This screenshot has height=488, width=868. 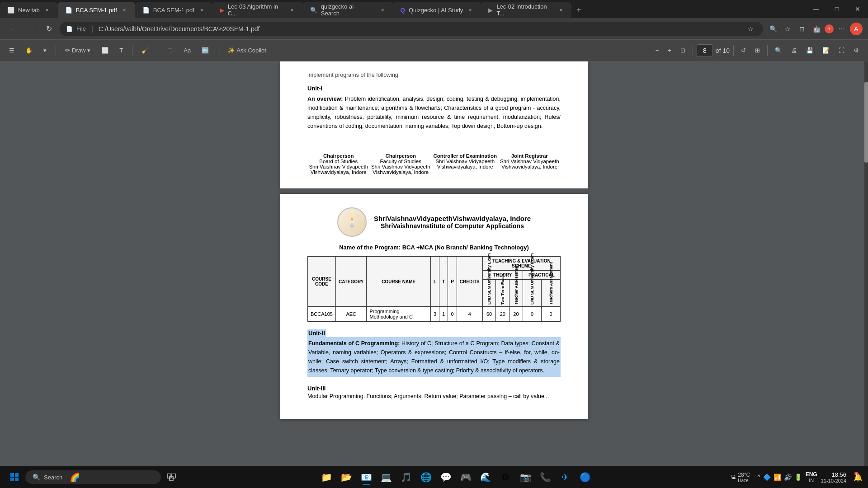 What do you see at coordinates (834, 477) in the screenshot?
I see `clock: 18:56 11-10-2024` at bounding box center [834, 477].